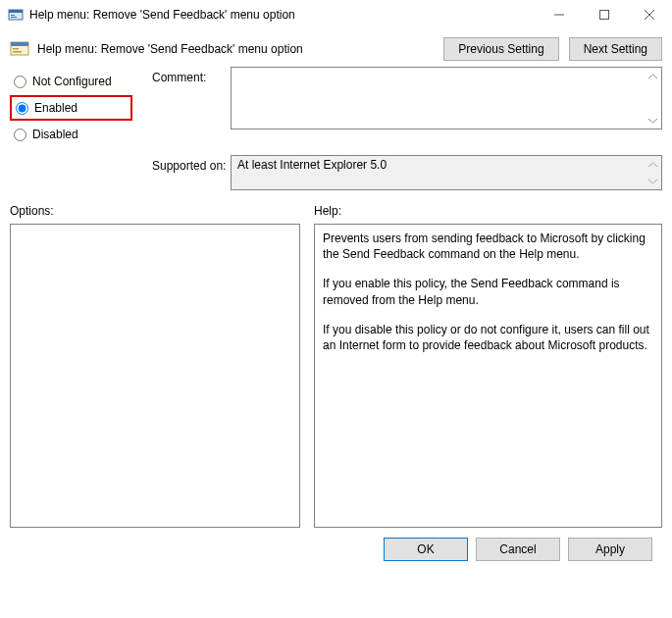 The height and width of the screenshot is (618, 672). I want to click on help-paragraph-3: If you disable this policy or do not con…, so click(489, 337).